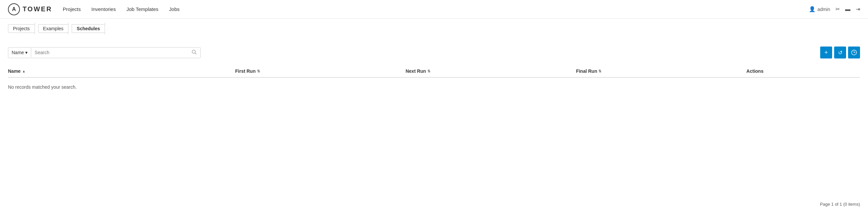  What do you see at coordinates (103, 9) in the screenshot?
I see `nav-link-inventories: Inventories` at bounding box center [103, 9].